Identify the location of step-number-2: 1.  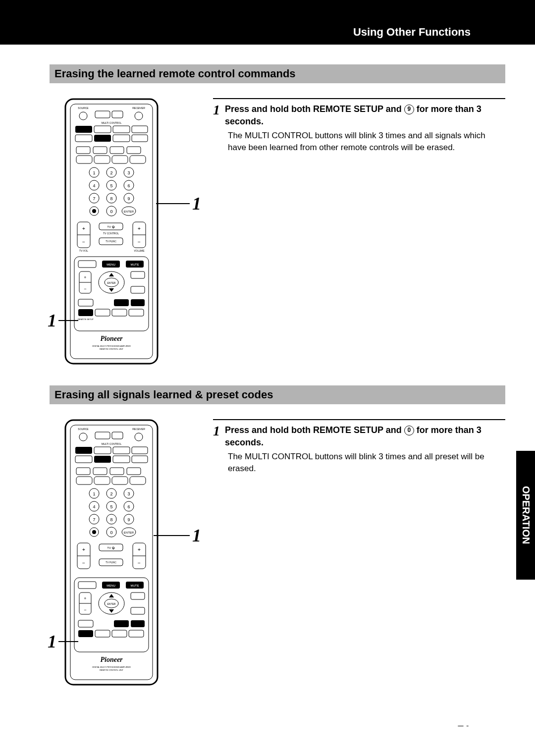
(216, 431).